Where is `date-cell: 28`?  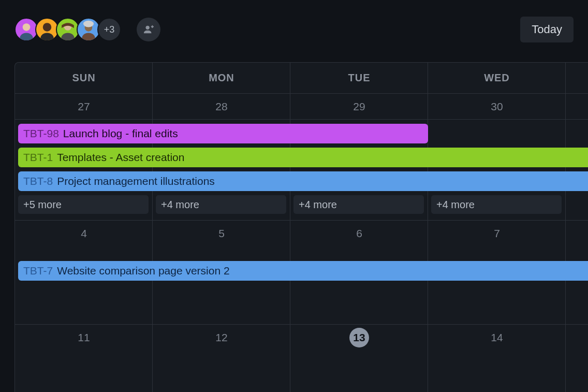
date-cell: 28 is located at coordinates (222, 107).